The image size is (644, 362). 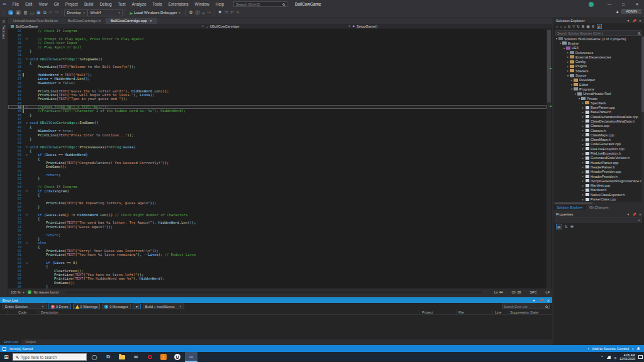 I want to click on code-line: 58PrintLine(TEXT("Congradulations! You G…, so click(x=277, y=163).